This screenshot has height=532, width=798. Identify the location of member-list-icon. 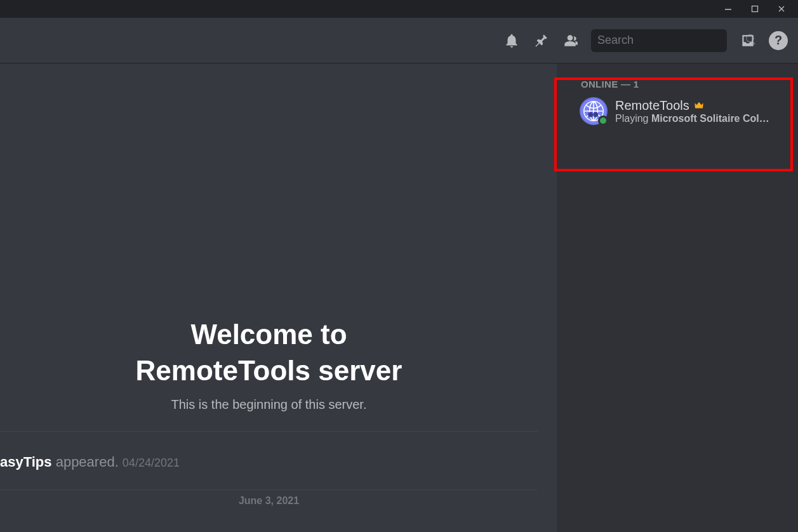
(570, 41).